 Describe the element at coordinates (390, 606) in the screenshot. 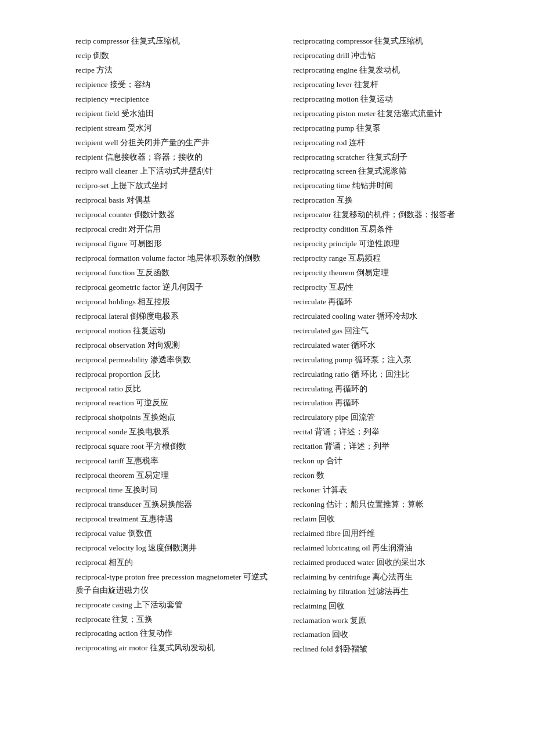

I see `list-item: reclaiming 回收` at that location.